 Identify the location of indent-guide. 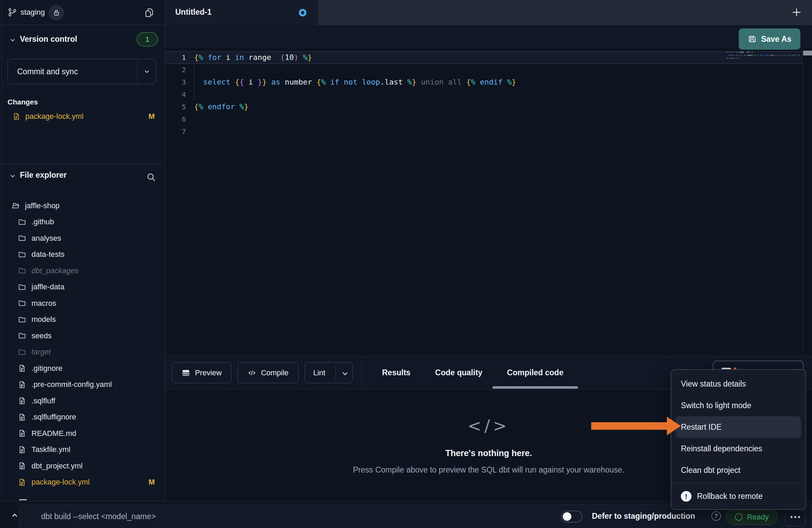
(194, 83).